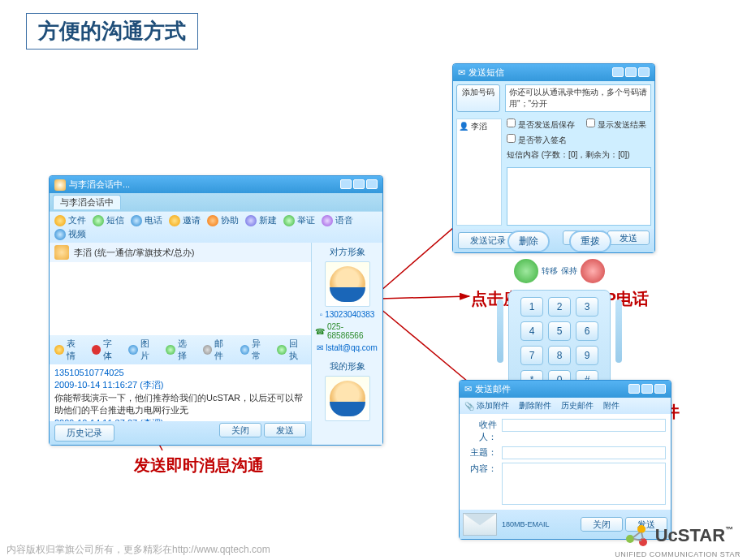  I want to click on mtb-font: 字体, so click(106, 350).